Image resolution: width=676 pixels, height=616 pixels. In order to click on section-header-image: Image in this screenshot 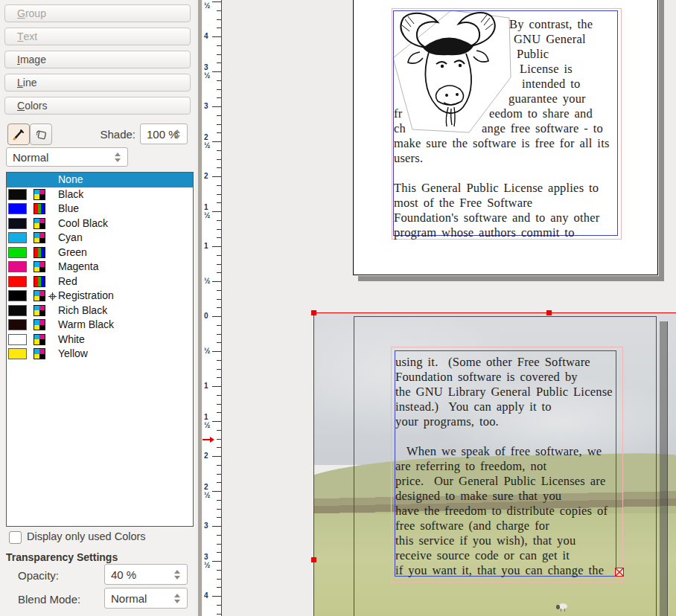, I will do `click(98, 60)`.